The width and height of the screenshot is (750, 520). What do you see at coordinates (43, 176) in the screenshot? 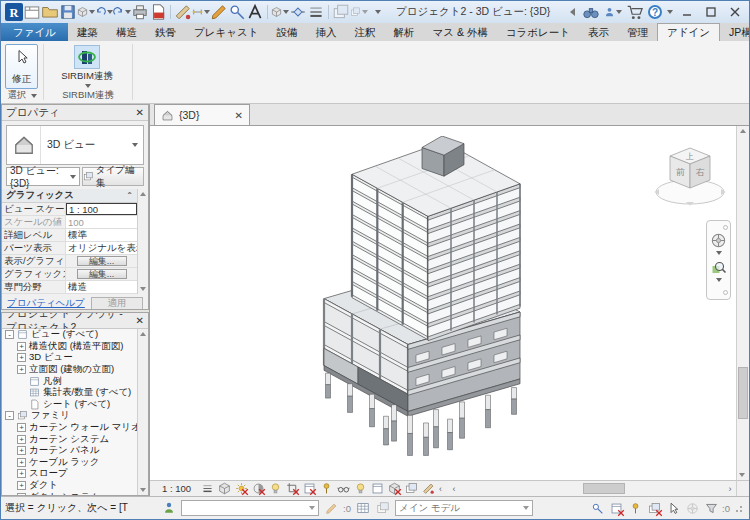
I see `instance-selector: 3D ビュー: {3D}` at bounding box center [43, 176].